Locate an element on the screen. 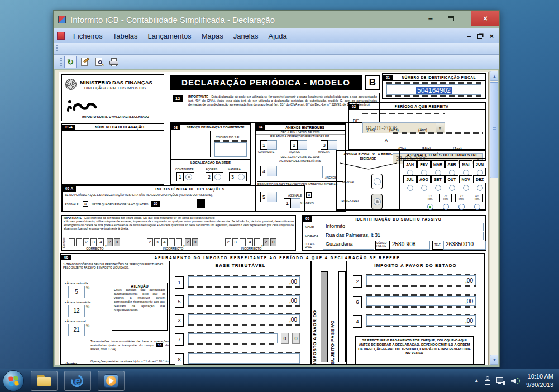 The image size is (559, 392). scroll-up-button: ▲ is located at coordinates (494, 76).